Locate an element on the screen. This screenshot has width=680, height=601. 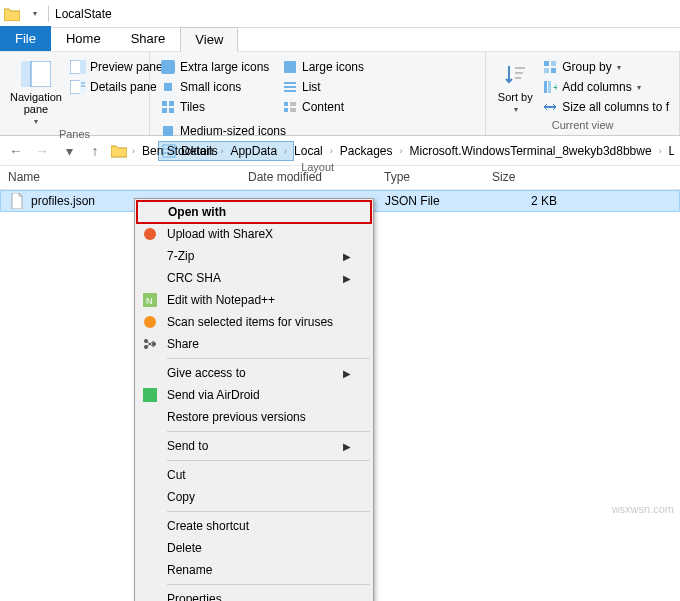
col-type: Type is located at coordinates (430, 178).